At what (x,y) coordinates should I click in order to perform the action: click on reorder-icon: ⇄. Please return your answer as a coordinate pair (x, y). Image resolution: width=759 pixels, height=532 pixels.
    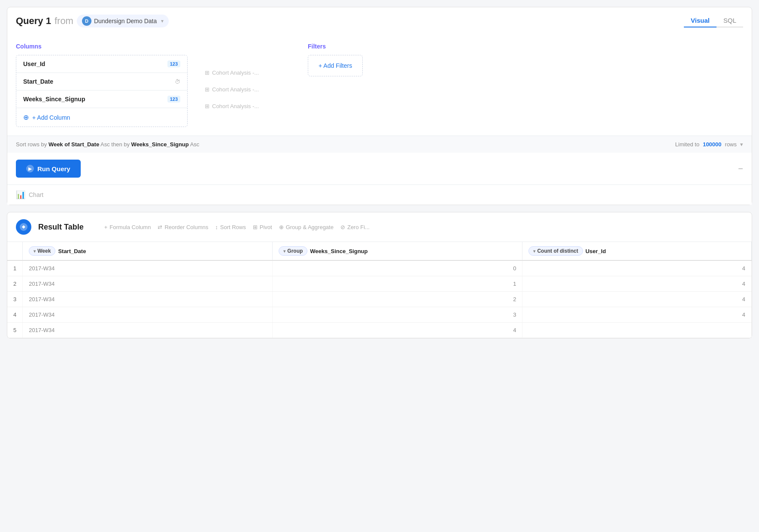
    Looking at the image, I should click on (160, 227).